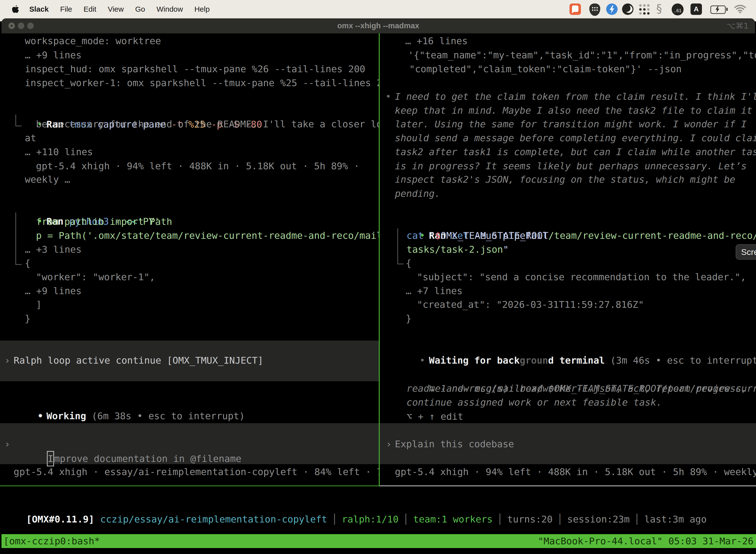 The image size is (756, 554). What do you see at coordinates (133, 111) in the screenshot?
I see `command-line: •Rantmux capture-pane -t %25 -p -S -80` at bounding box center [133, 111].